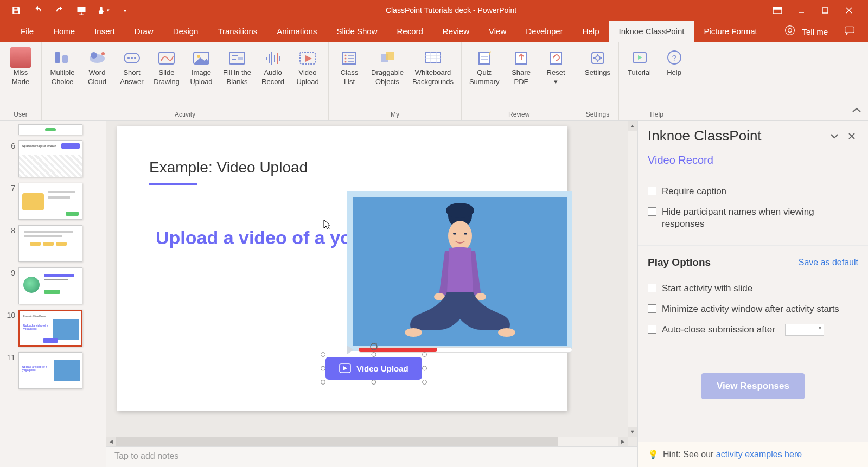 The height and width of the screenshot is (467, 868). Describe the element at coordinates (372, 457) in the screenshot. I see `notes-area: Tap to add notes` at that location.